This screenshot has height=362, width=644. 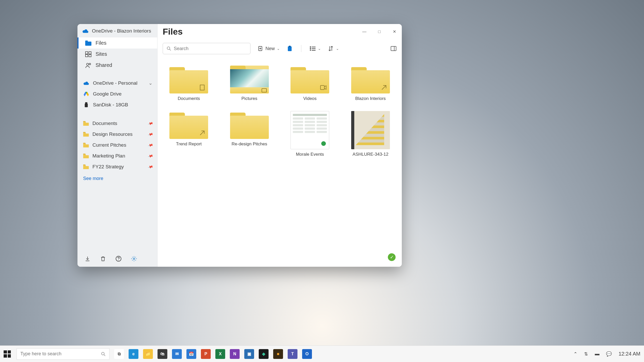 What do you see at coordinates (249, 99) in the screenshot?
I see `file-label: Pictures` at bounding box center [249, 99].